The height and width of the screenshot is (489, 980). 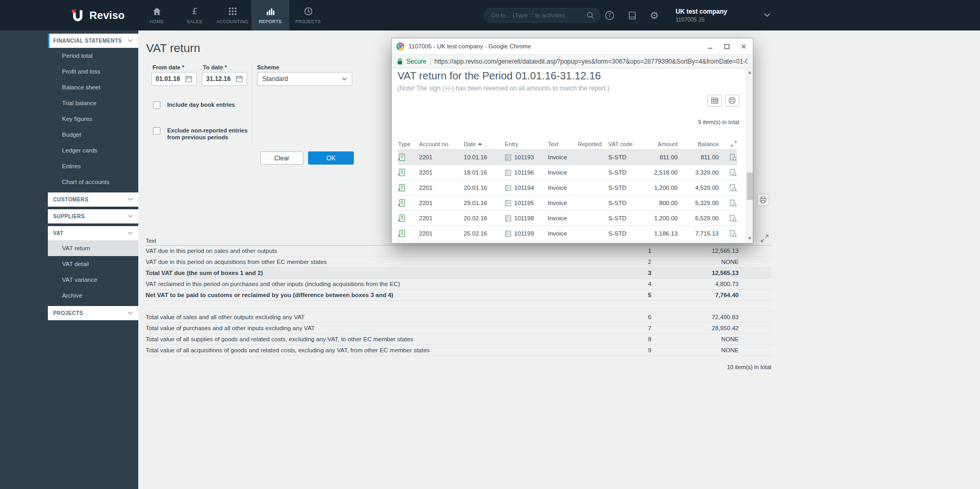 I want to click on entry-number: 101194, so click(x=524, y=188).